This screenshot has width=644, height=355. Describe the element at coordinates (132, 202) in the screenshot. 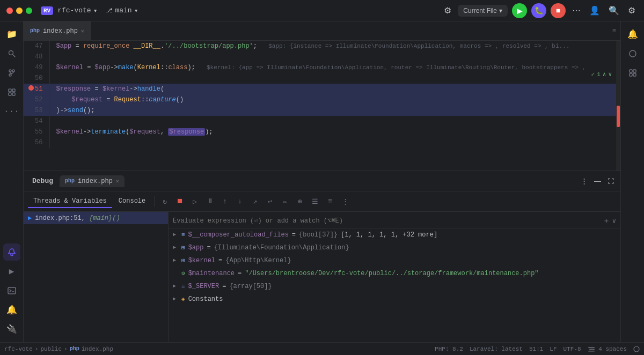

I see `debug-subtab-console: Console` at that location.